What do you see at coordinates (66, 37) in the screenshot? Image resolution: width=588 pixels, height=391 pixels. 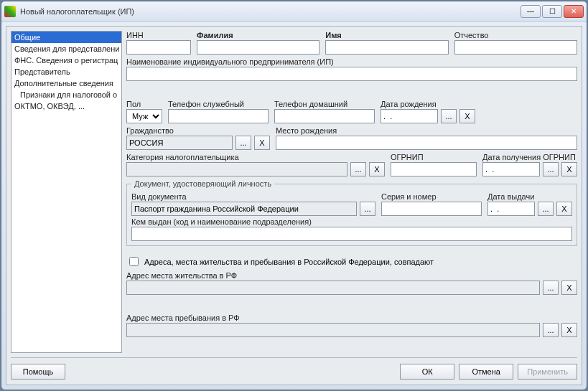 I see `sidebar-item-general: Общие` at bounding box center [66, 37].